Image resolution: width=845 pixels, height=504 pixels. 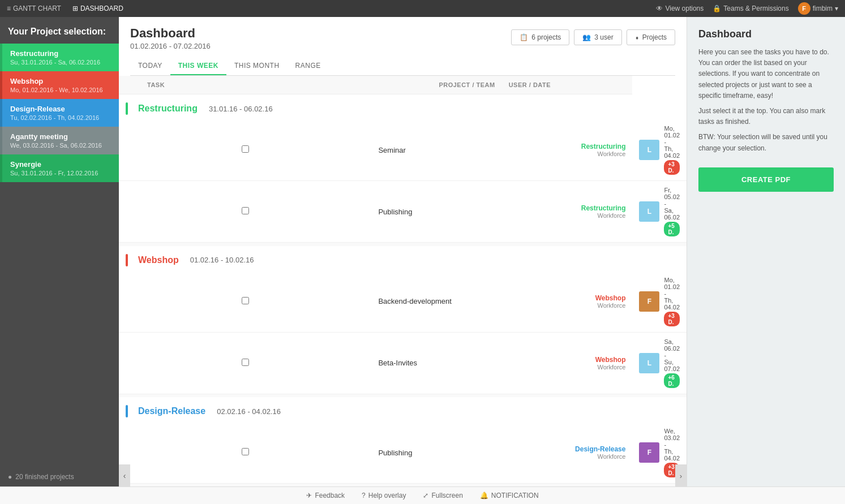 What do you see at coordinates (65, 8) in the screenshot?
I see `top-nav-left: ≡ GANTT CHART ⊞ DASHBOARD` at bounding box center [65, 8].